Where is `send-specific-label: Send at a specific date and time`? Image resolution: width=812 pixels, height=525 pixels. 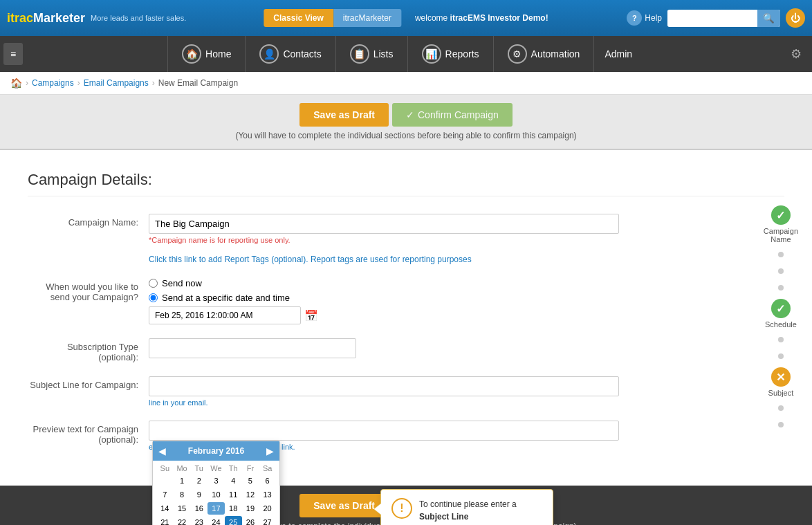
send-specific-label: Send at a specific date and time is located at coordinates (225, 297).